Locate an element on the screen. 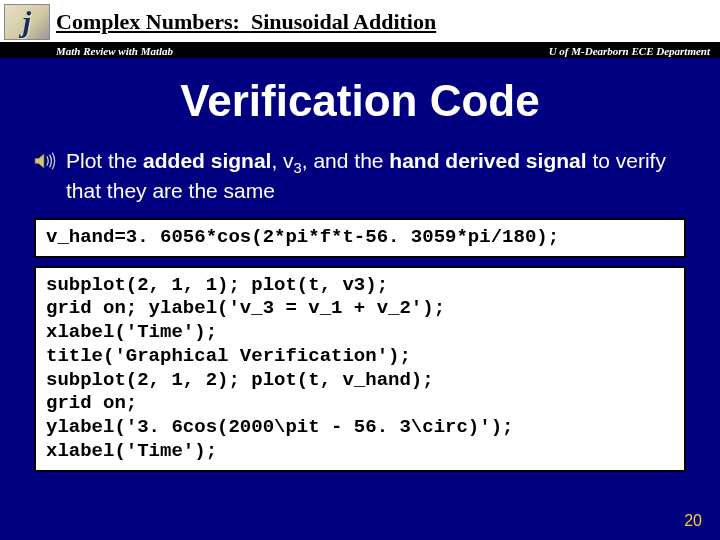 Image resolution: width=720 pixels, height=540 pixels. page-number: 20 is located at coordinates (693, 521).